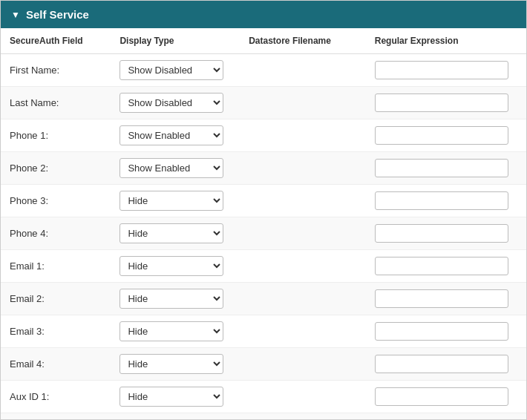 The image size is (527, 420). I want to click on column-header-datastore: Datastore Filename, so click(303, 42).